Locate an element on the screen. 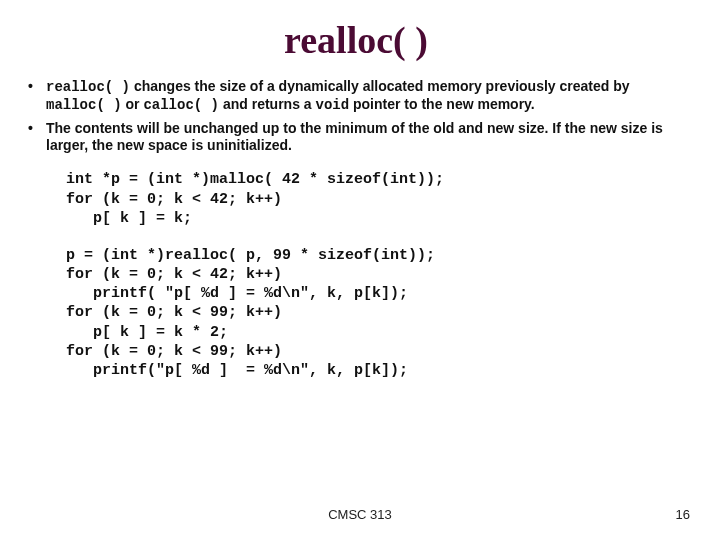 This screenshot has height=540, width=720. code-block-1: int *p = (int *)malloc( 42 * sizeof(int)… is located at coordinates (376, 199).